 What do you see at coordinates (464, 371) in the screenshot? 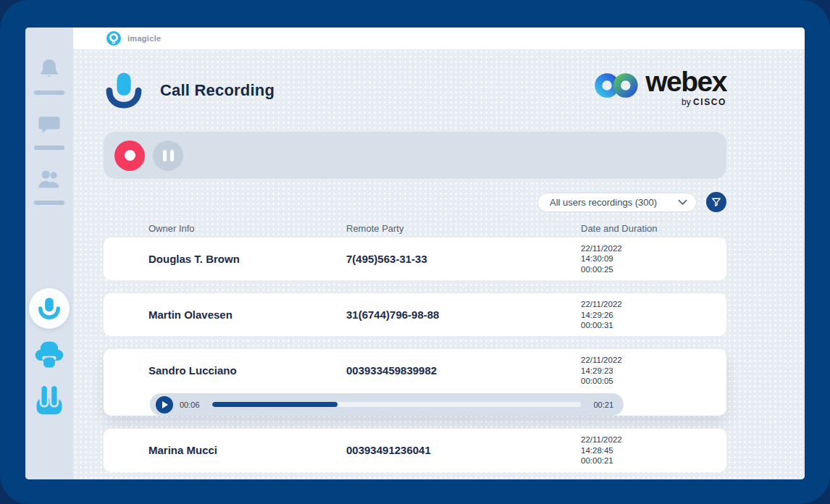
I see `remote-party: 003933459839982` at bounding box center [464, 371].